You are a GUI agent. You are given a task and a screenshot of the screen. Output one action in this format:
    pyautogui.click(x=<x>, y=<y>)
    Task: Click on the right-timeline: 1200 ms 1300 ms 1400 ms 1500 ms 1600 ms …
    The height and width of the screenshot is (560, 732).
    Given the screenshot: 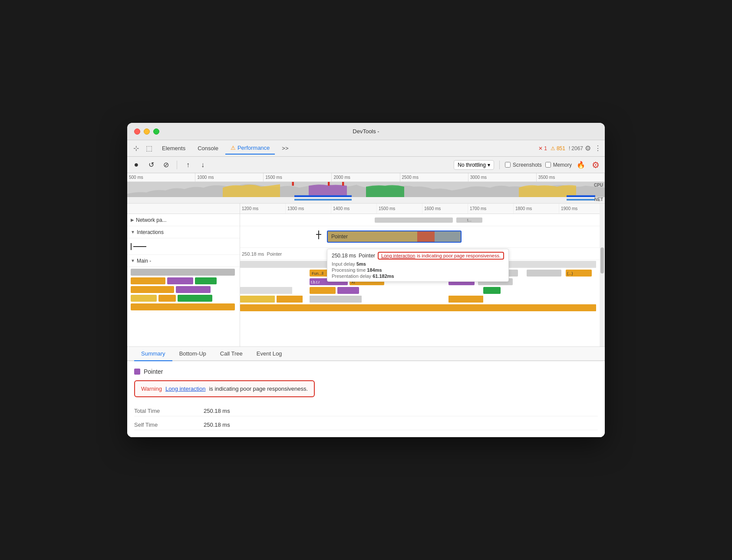 What is the action you would take?
    pyautogui.click(x=422, y=275)
    